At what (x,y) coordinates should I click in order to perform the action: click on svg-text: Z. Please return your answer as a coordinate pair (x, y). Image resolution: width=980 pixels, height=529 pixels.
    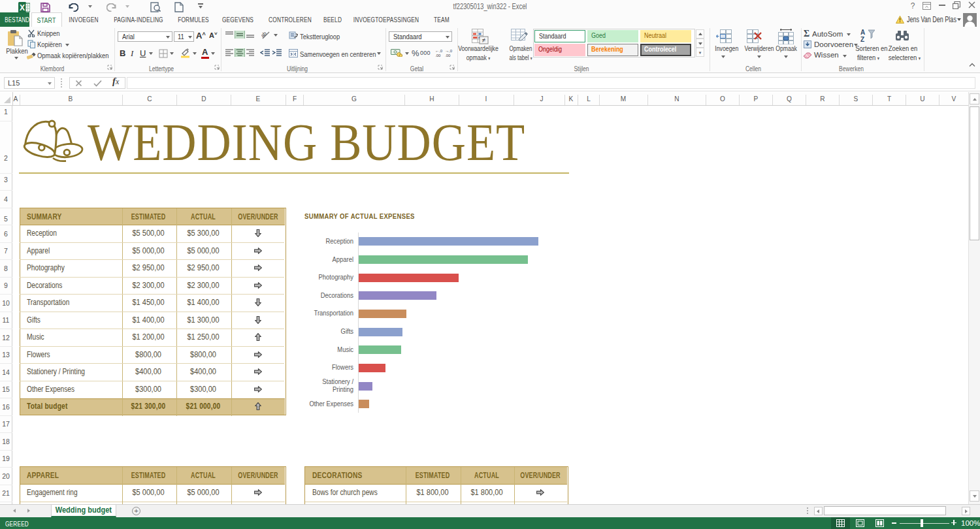
    Looking at the image, I should click on (862, 39).